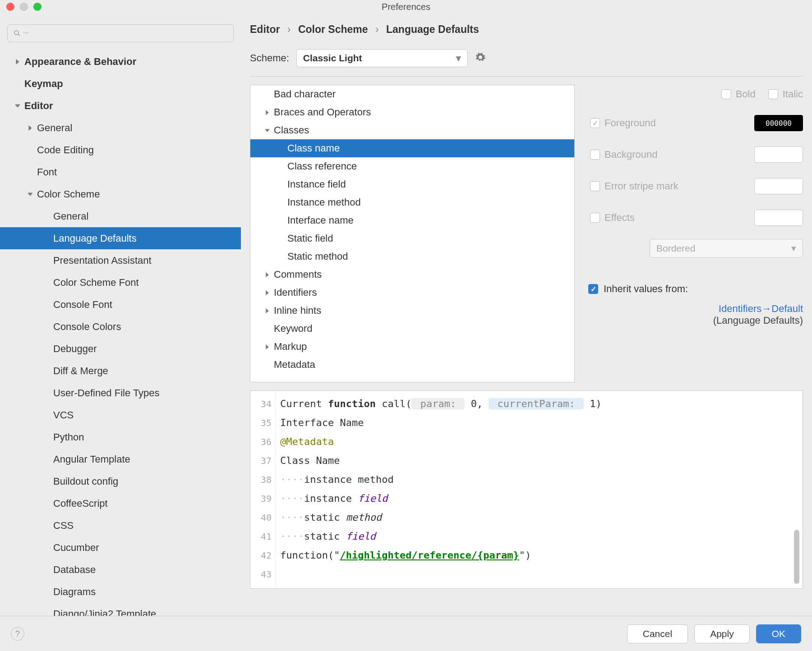  I want to click on sidebar-item: Buildout config, so click(120, 481).